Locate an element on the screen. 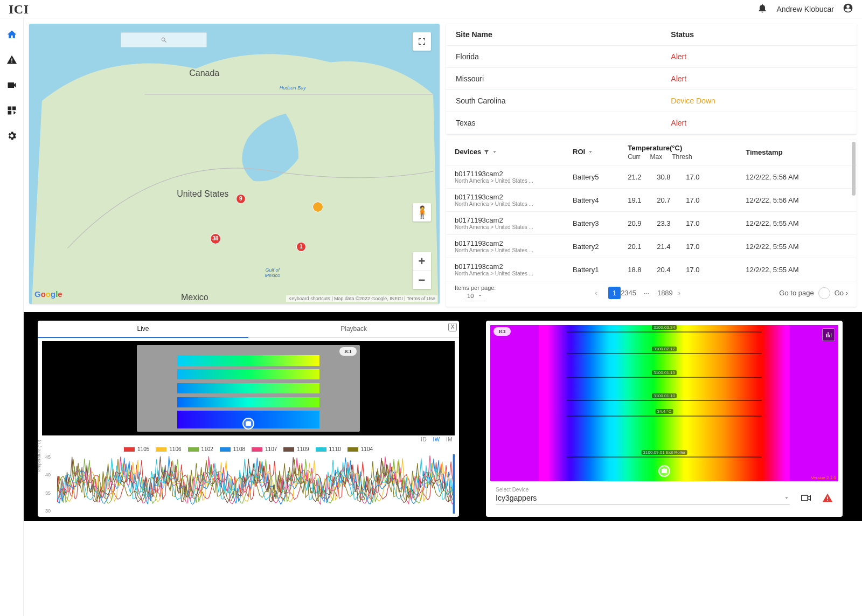 This screenshot has width=862, height=616. nav-settings-icon is located at coordinates (12, 137).